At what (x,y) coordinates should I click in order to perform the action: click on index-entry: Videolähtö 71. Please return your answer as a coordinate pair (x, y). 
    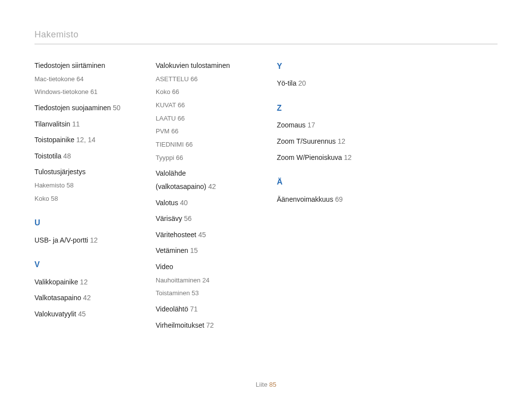
    Looking at the image, I should click on (205, 309).